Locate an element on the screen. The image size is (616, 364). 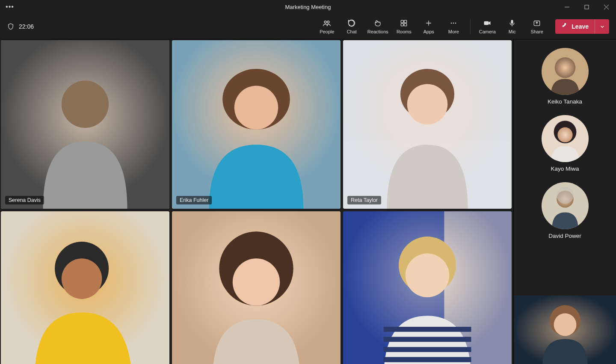
video-tile: Serena Ribeiro is located at coordinates (85, 287).